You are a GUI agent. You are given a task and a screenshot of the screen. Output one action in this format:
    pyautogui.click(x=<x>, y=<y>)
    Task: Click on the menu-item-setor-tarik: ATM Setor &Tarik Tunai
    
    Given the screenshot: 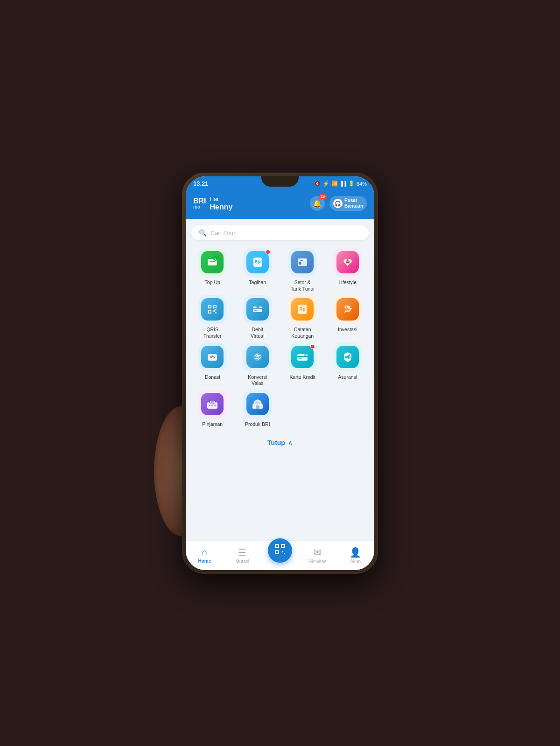 What is the action you would take?
    pyautogui.click(x=302, y=270)
    